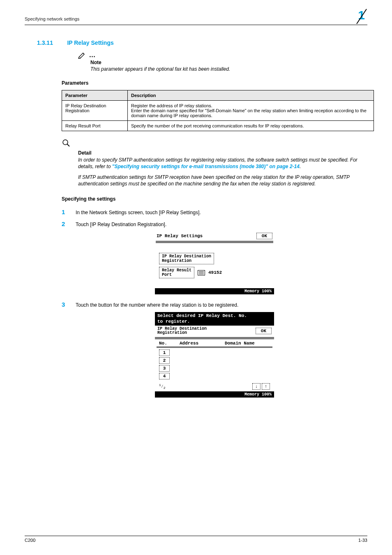  I want to click on note-block: … Note This parameter appears if the opt…, so click(221, 62).